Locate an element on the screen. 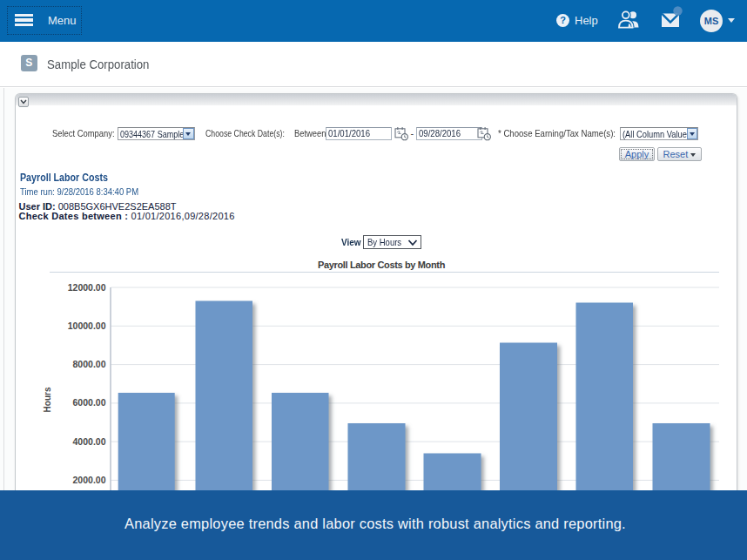  svg-text: 10000.00 is located at coordinates (87, 326).